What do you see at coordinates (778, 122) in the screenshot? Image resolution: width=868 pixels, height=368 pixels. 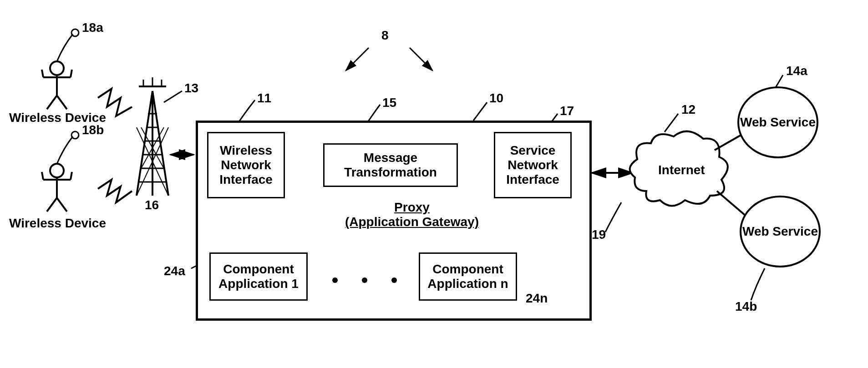 I see `web-service-a-label: Web Service` at bounding box center [778, 122].